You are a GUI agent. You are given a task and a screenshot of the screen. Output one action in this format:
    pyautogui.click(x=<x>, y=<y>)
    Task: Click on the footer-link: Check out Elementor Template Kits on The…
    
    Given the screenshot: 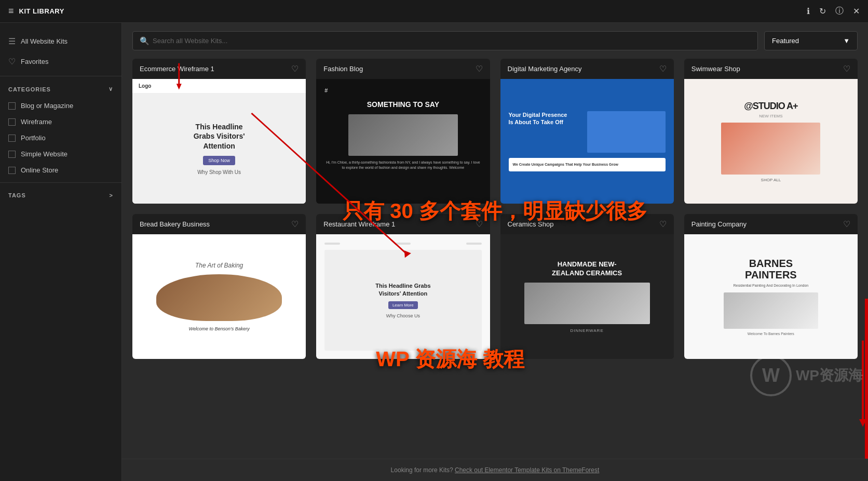 What is the action you would take?
    pyautogui.click(x=527, y=470)
    